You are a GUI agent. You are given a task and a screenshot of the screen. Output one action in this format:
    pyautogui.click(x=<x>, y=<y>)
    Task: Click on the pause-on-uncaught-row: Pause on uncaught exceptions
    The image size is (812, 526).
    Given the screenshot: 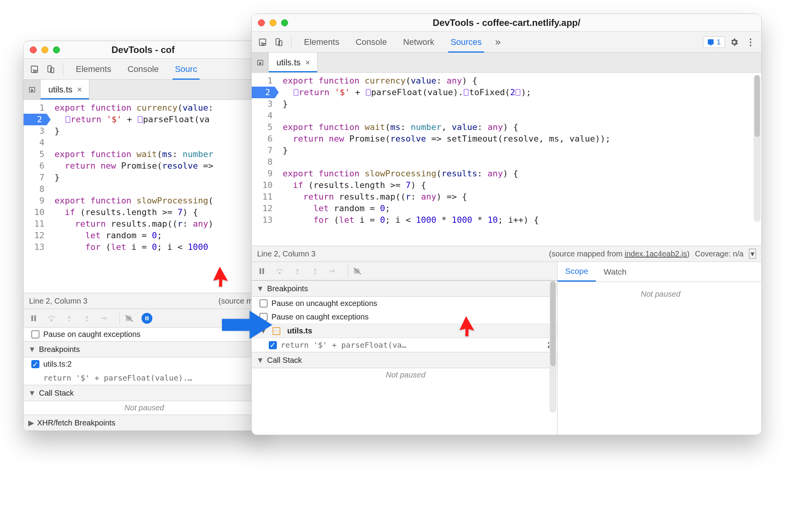 What is the action you would take?
    pyautogui.click(x=404, y=303)
    